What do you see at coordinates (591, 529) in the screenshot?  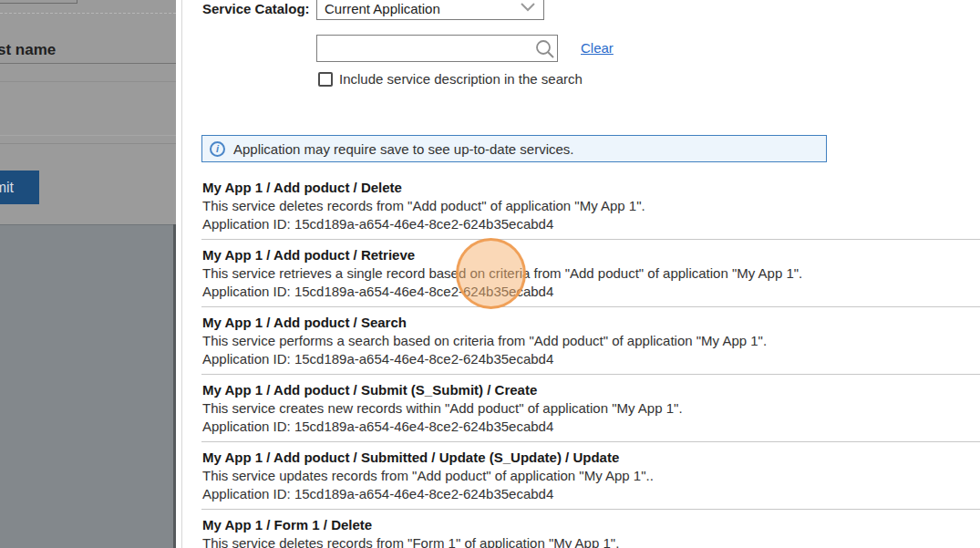 I see `service-item: My App 1 / Form 1 / Delete This service …` at bounding box center [591, 529].